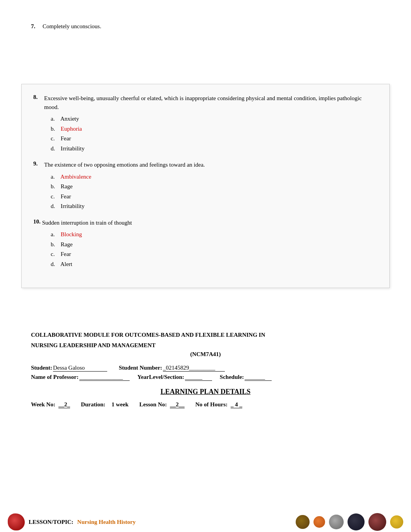  What do you see at coordinates (211, 404) in the screenshot?
I see `hours-label: No of Hours:` at bounding box center [211, 404].